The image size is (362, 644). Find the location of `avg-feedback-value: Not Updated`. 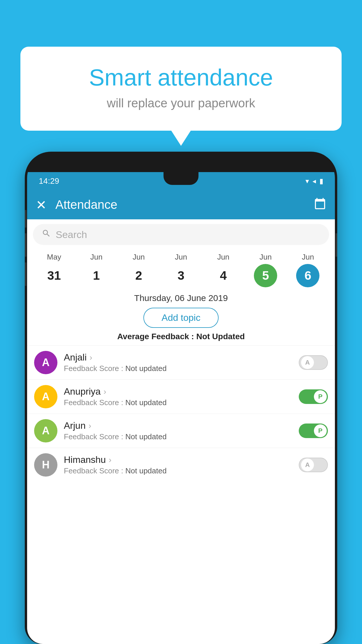

avg-feedback-value: Not Updated is located at coordinates (220, 337).